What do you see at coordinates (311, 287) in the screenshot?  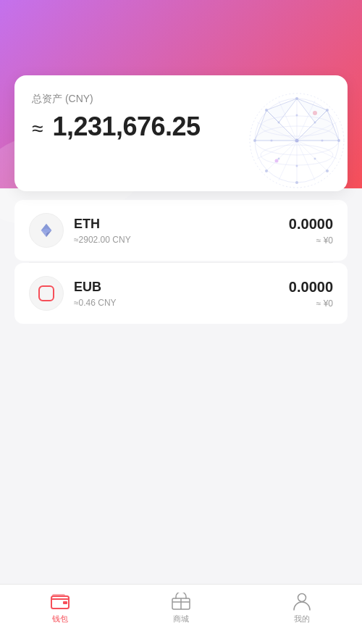 I see `eub-amount: 0.0000` at bounding box center [311, 287].